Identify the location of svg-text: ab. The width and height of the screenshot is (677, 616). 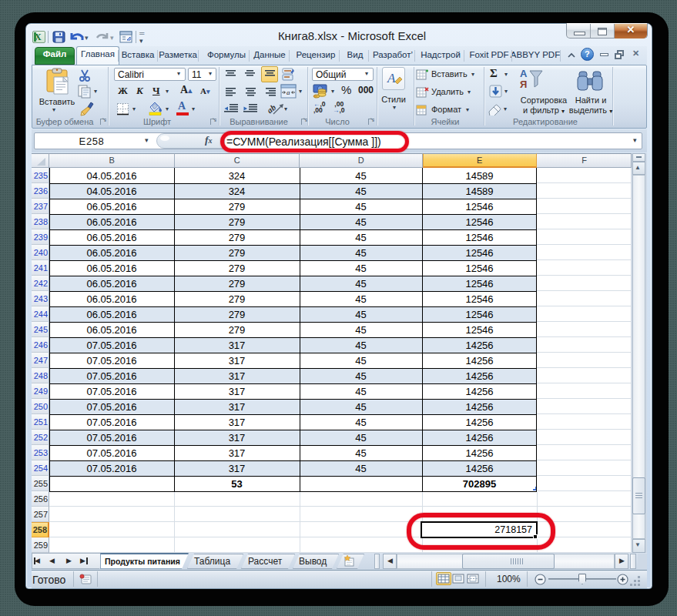
(273, 109).